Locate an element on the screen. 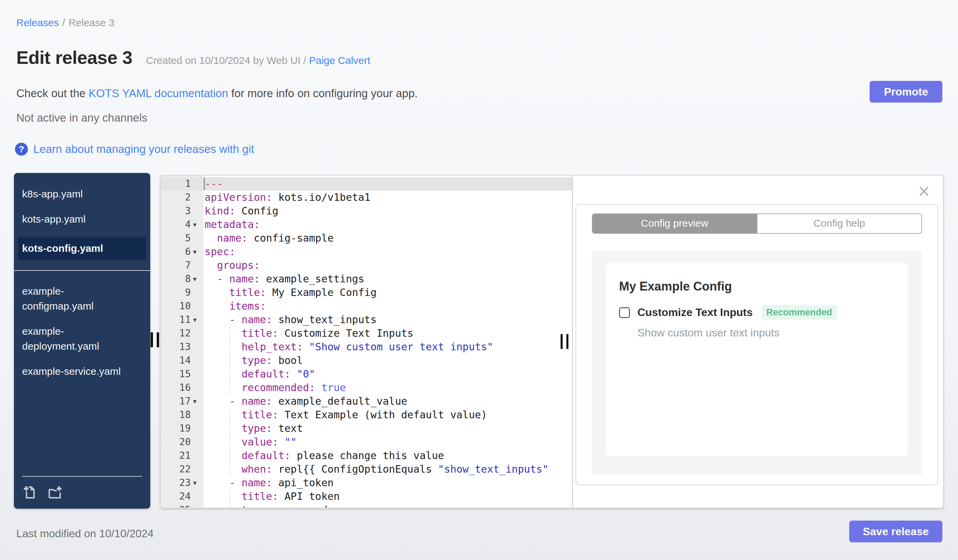  sidebar-resize-handle is located at coordinates (155, 340).